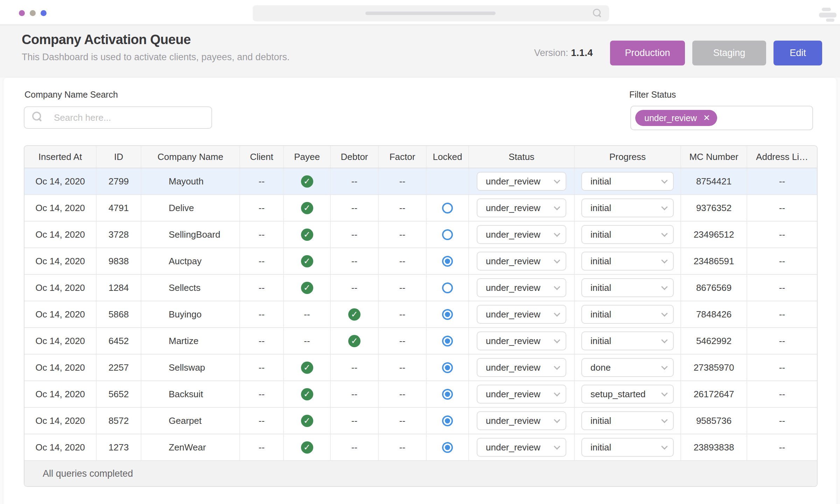 The width and height of the screenshot is (840, 504). I want to click on chip-label: under_review, so click(671, 118).